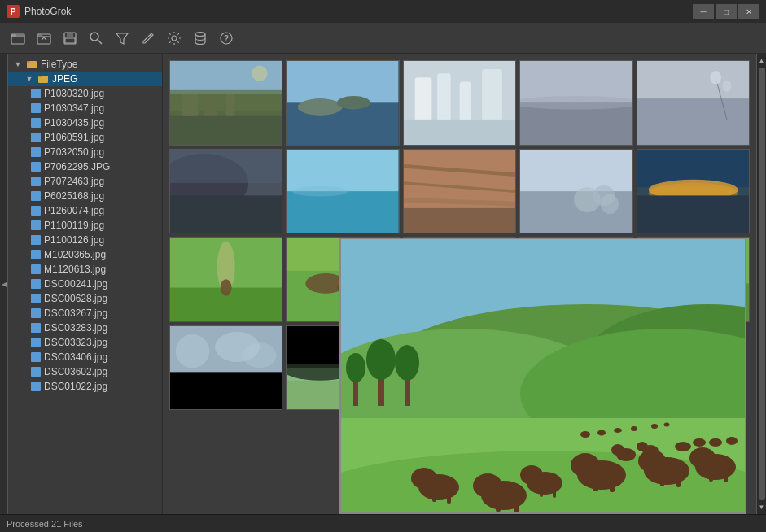 This screenshot has width=766, height=532. What do you see at coordinates (85, 211) in the screenshot?
I see `file-item: P1260074.jpg` at bounding box center [85, 211].